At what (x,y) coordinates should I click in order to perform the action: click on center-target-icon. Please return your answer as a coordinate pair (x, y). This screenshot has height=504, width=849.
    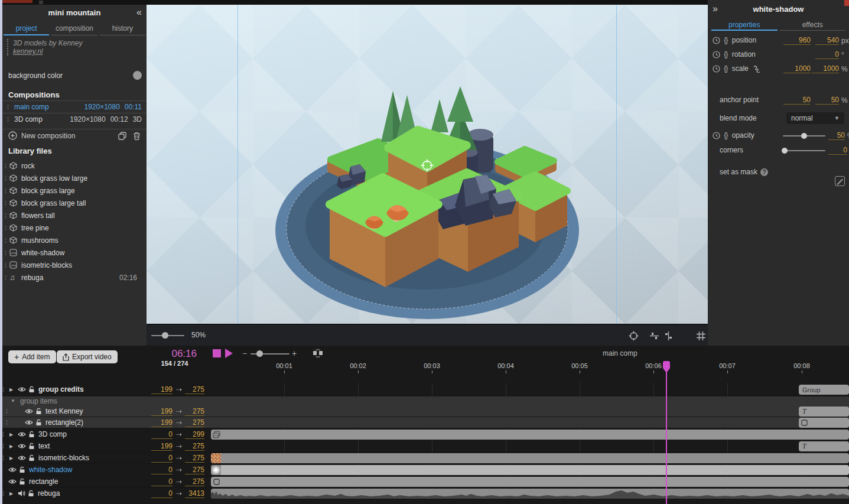
    Looking at the image, I should click on (633, 336).